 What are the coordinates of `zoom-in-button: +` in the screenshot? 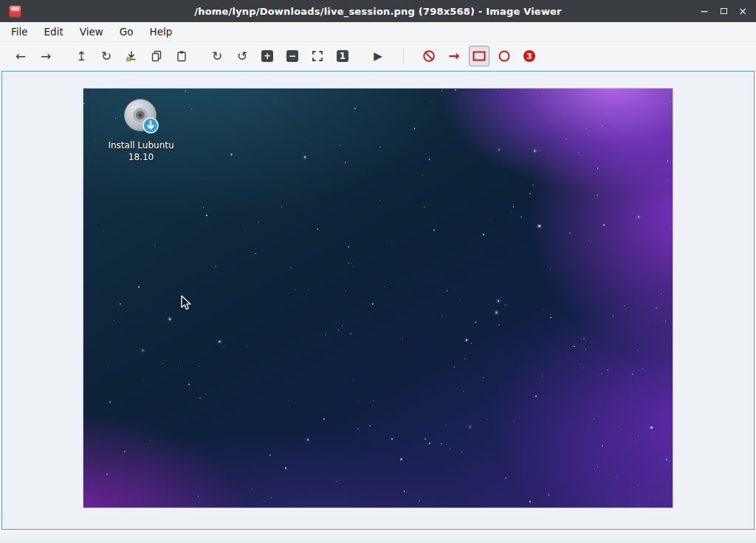 It's located at (267, 56).